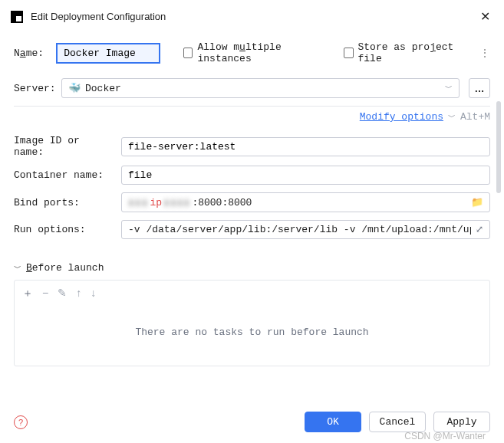  I want to click on allow-multiple-label: Allow multiple instances, so click(259, 53).